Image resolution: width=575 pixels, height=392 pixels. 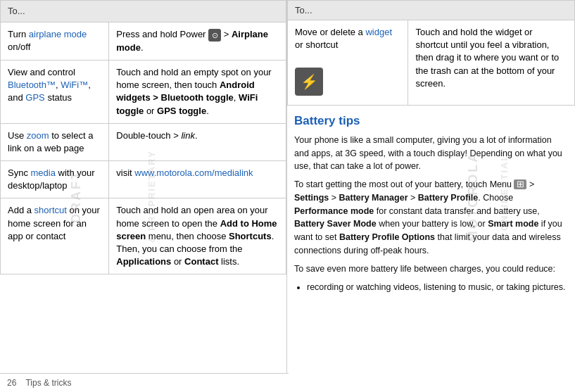 I want to click on instruction-cell: Touch and hold the widget or shortcut un…, so click(x=491, y=63).